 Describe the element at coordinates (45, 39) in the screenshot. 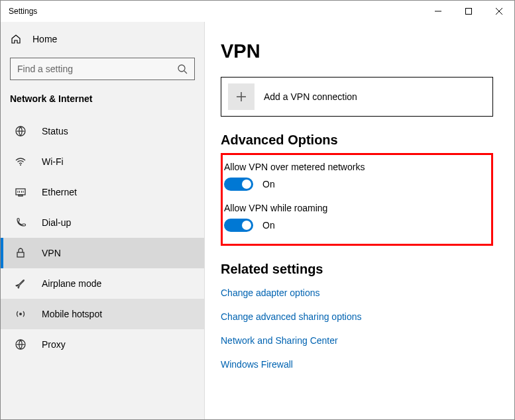

I see `home-label: Home` at that location.